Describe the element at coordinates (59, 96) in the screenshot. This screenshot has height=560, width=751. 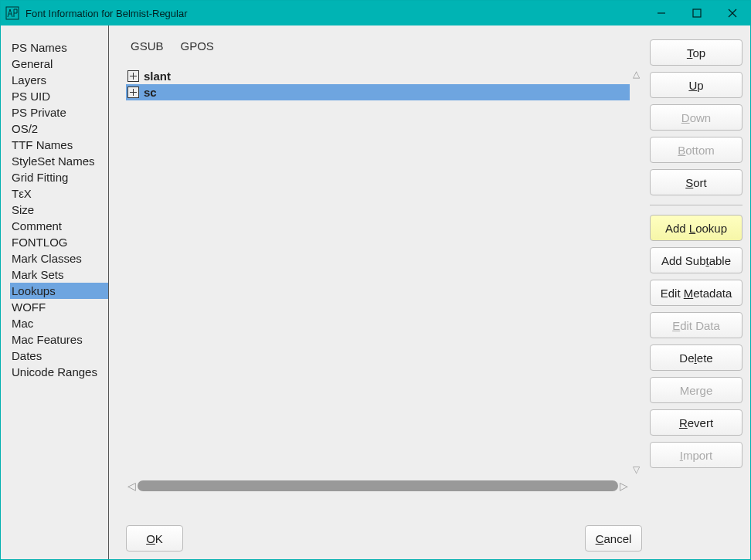
I see `sidebar-item-ps-uid: PS UID` at that location.